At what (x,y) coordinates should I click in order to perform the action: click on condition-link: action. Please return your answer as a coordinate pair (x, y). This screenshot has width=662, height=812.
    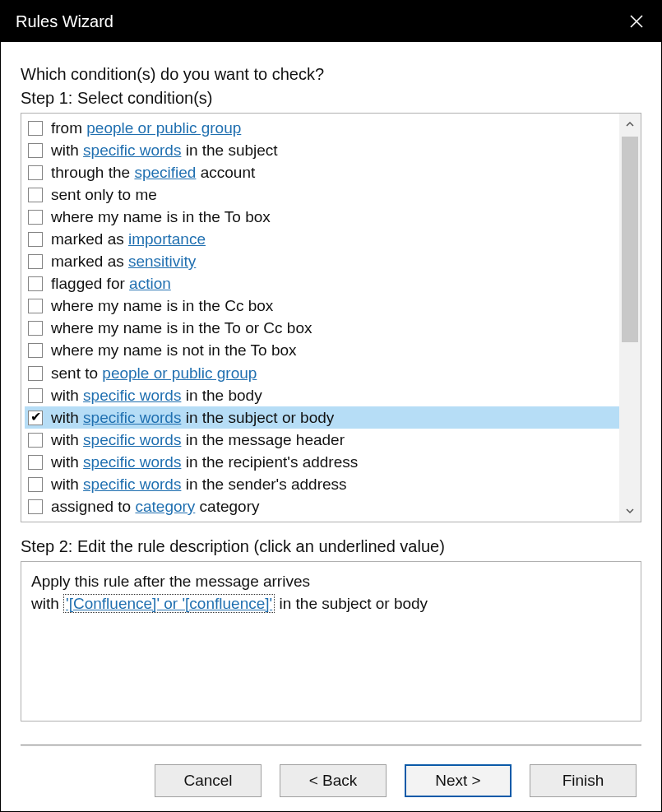
    Looking at the image, I should click on (150, 283).